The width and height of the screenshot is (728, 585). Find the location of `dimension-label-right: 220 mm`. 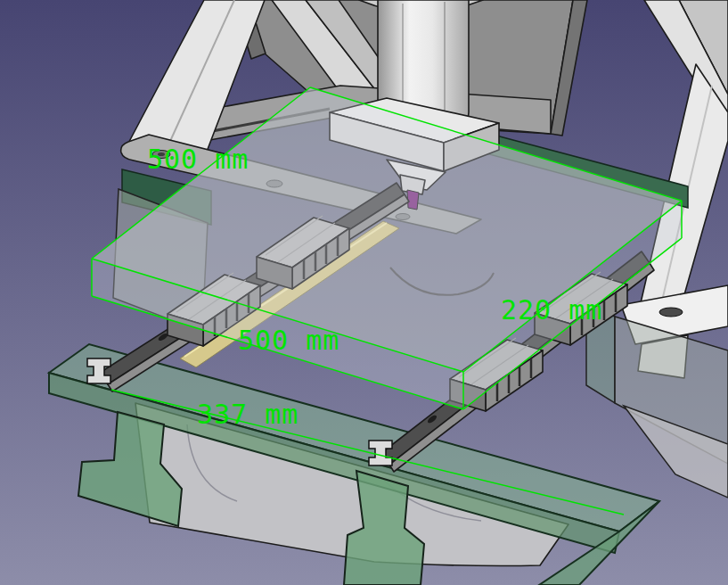

dimension-label-right: 220 mm is located at coordinates (552, 310).